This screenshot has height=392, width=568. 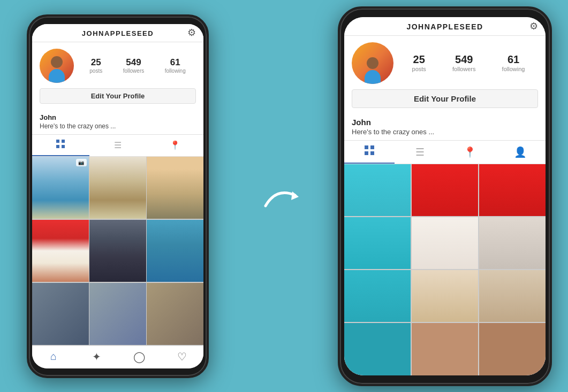 I want to click on nav-explore: ✦, so click(x=96, y=357).